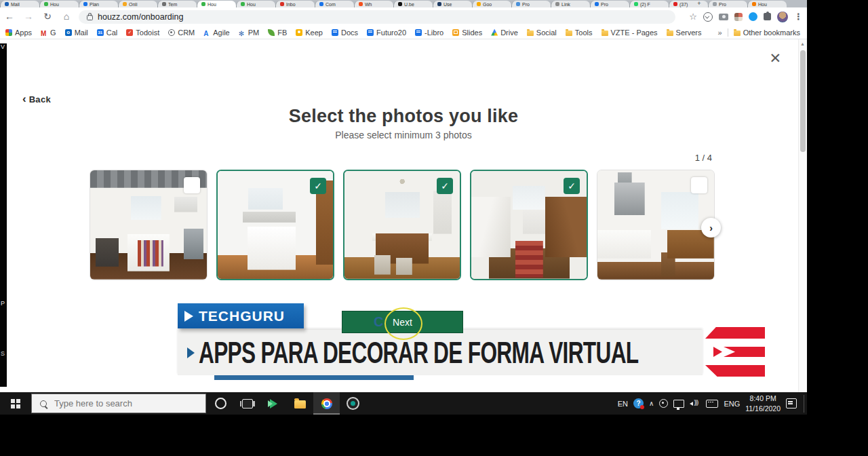  Describe the element at coordinates (403, 322) in the screenshot. I see `next-button: C Next` at that location.